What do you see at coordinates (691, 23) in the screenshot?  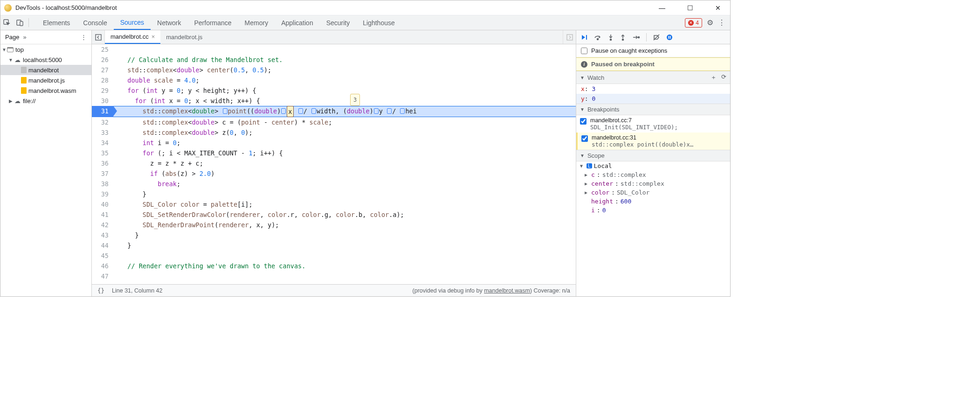 I see `error-icon: ✕` at bounding box center [691, 23].